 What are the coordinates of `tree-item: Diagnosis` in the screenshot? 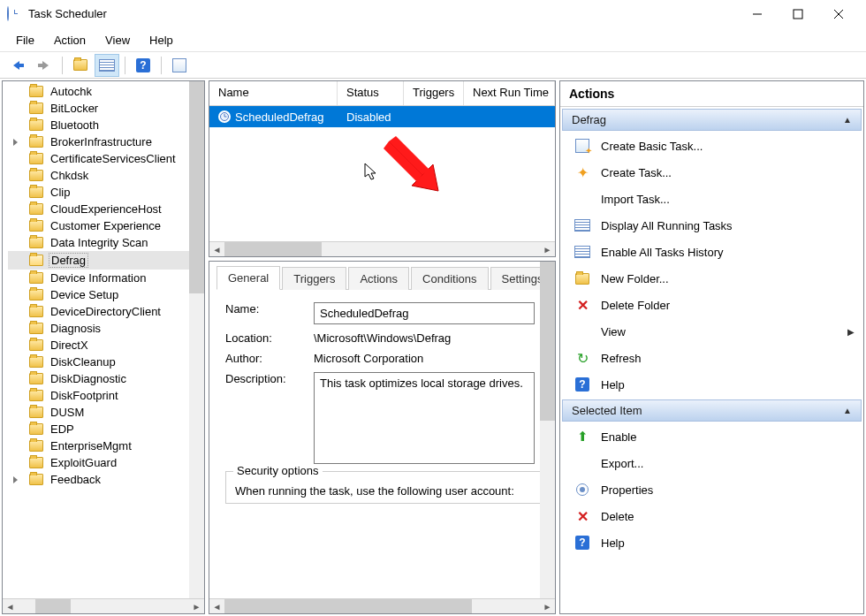 It's located at (106, 329).